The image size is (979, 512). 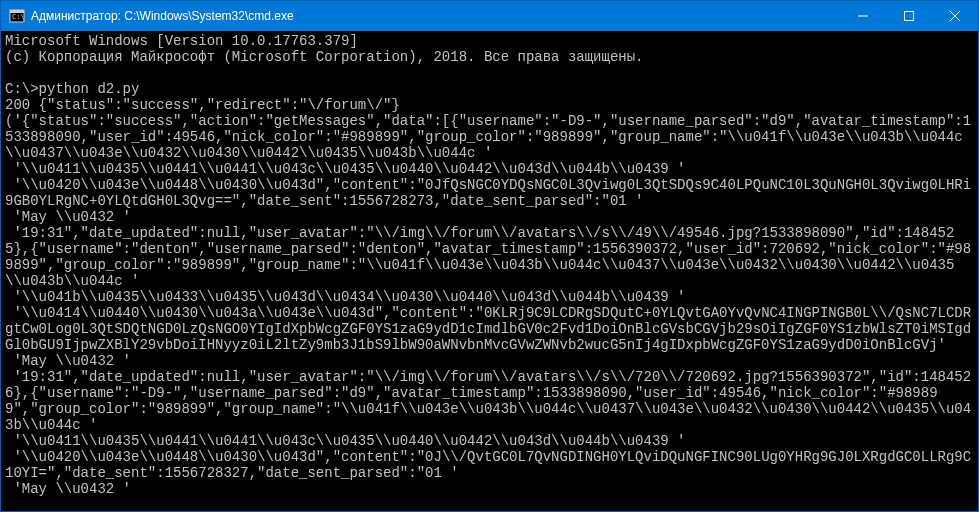 What do you see at coordinates (436, 16) in the screenshot?
I see `window-title: Администратор: C:\Windows\System32\cmd.e…` at bounding box center [436, 16].